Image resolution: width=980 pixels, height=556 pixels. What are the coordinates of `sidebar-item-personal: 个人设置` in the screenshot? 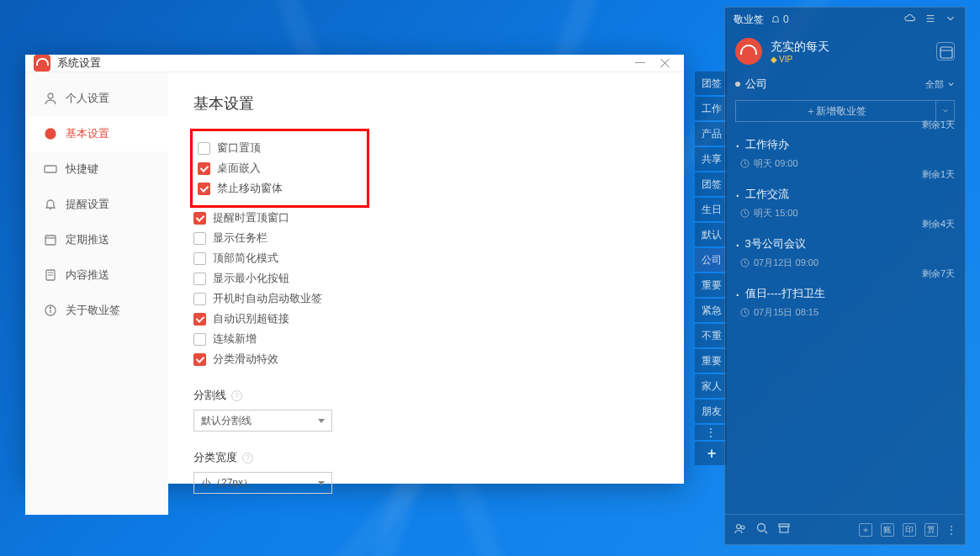 It's located at (97, 98).